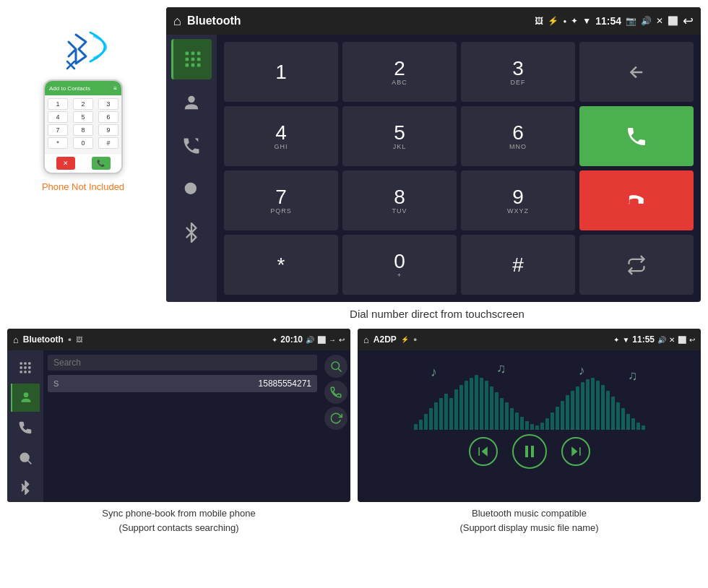  I want to click on phonebook-sidebar, so click(25, 426).